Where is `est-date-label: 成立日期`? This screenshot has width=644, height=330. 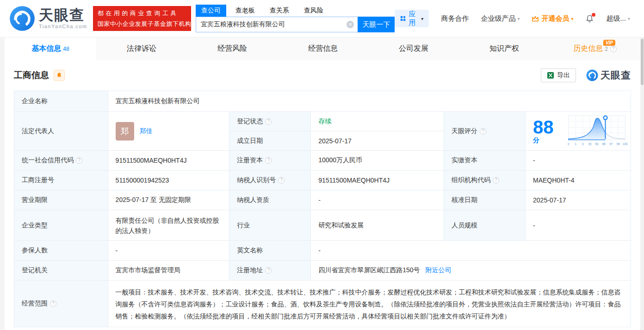 est-date-label: 成立日期 is located at coordinates (270, 141).